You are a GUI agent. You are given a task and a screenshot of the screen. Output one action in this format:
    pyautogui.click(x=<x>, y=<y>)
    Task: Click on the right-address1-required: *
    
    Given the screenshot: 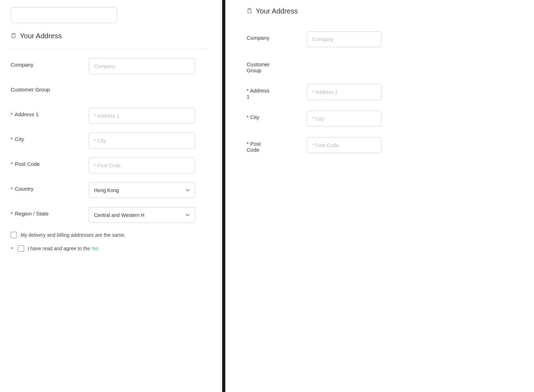 What is the action you would take?
    pyautogui.click(x=248, y=91)
    